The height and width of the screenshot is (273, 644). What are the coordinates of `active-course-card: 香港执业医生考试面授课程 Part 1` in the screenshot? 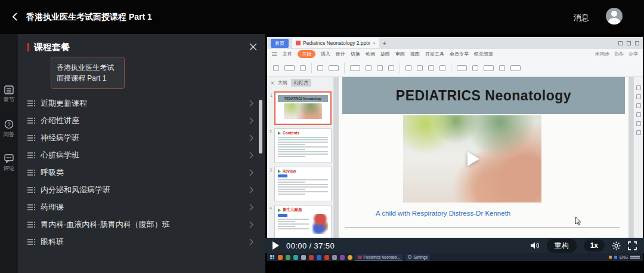 It's located at (88, 73).